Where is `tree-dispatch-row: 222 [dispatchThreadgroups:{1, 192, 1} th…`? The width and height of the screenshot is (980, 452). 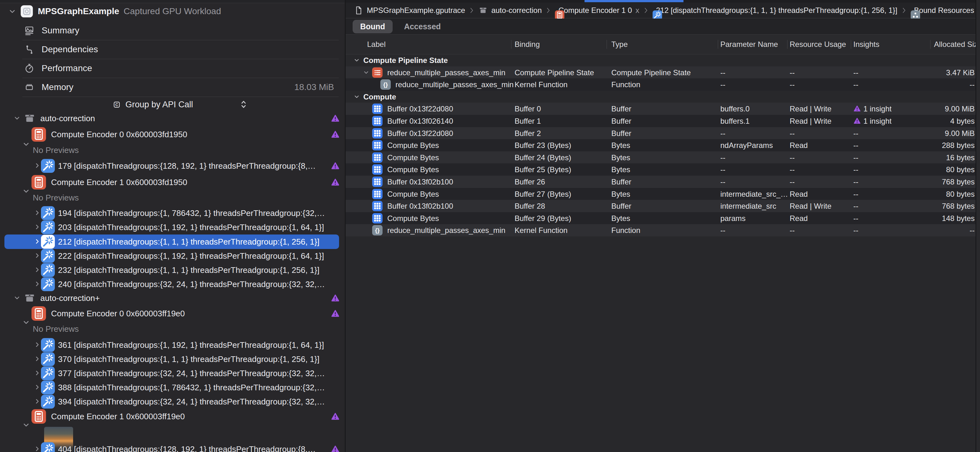
tree-dispatch-row: 222 [dispatchThreadgroups:{1, 192, 1} th… is located at coordinates (172, 256).